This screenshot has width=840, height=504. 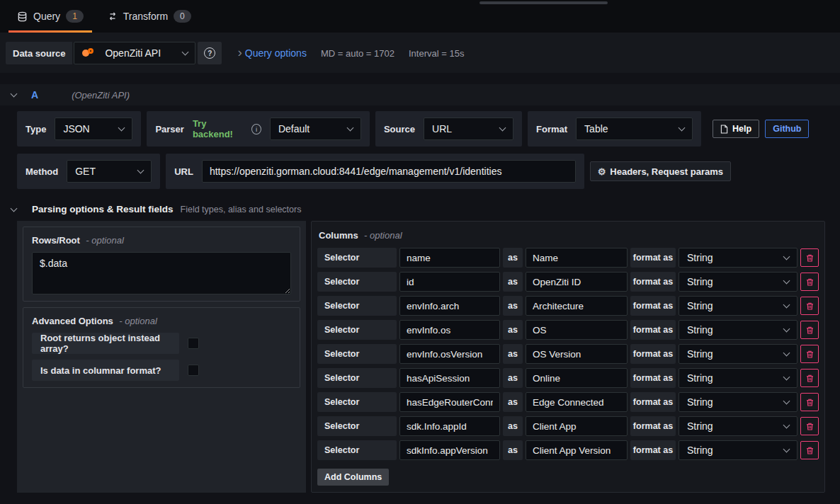 What do you see at coordinates (161, 348) in the screenshot?
I see `advanced-options-card: Advanced Options - optional Root returns…` at bounding box center [161, 348].